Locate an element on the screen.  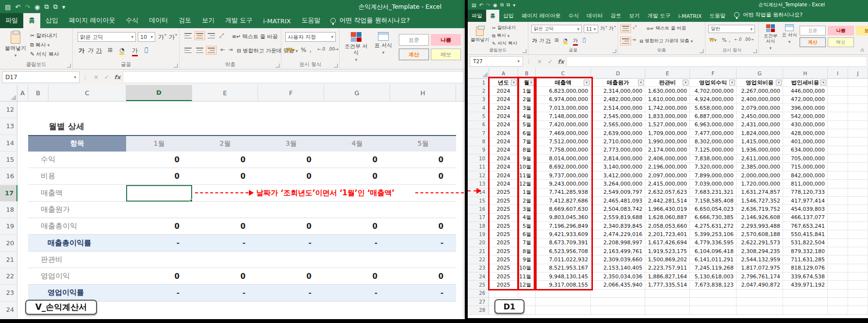
data-cell-F2: 4,702,000,000 is located at coordinates (713, 91).